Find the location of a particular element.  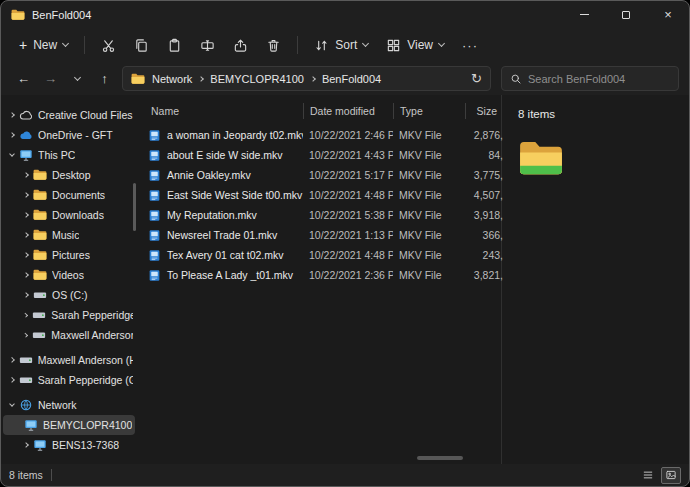

breadcrumb-folder: BenFold004 is located at coordinates (352, 79).